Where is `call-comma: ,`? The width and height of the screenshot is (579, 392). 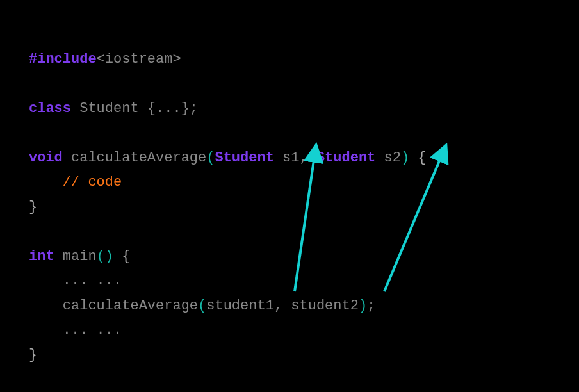
call-comma: , is located at coordinates (282, 306).